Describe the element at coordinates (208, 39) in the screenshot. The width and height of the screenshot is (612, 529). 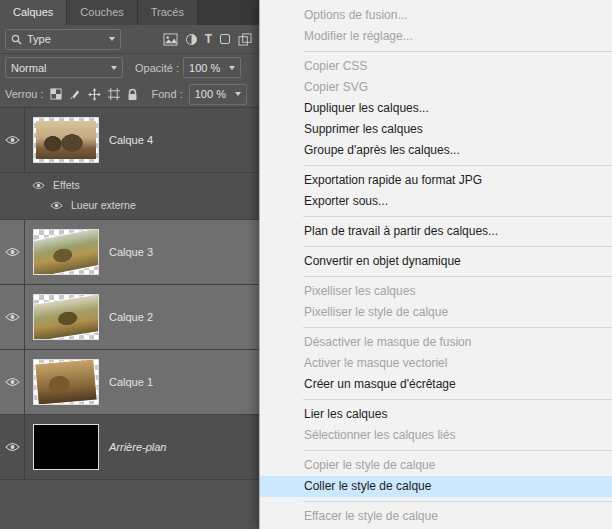
I see `type-filter-icon: T` at that location.